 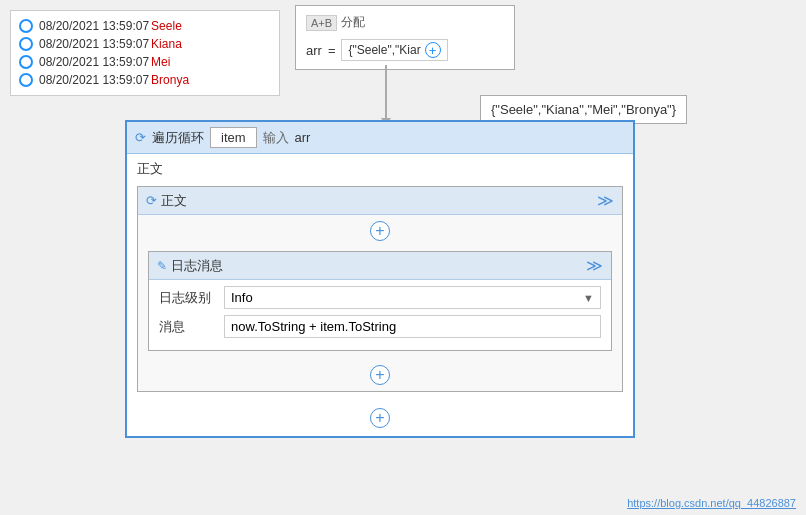 What do you see at coordinates (594, 266) in the screenshot?
I see `log-msg-collapse-button: ≫` at bounding box center [594, 266].